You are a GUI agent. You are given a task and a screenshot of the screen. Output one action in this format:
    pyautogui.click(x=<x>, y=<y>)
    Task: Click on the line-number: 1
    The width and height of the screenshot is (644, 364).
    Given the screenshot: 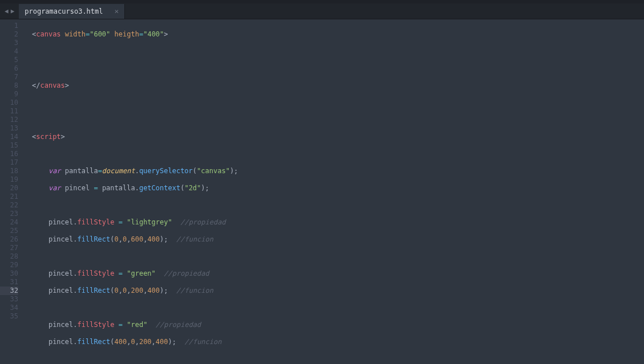 What is the action you would take?
    pyautogui.click(x=9, y=26)
    